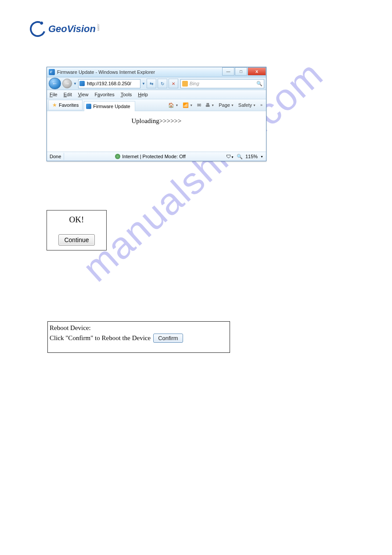  I want to click on more-commands-icon: », so click(262, 105).